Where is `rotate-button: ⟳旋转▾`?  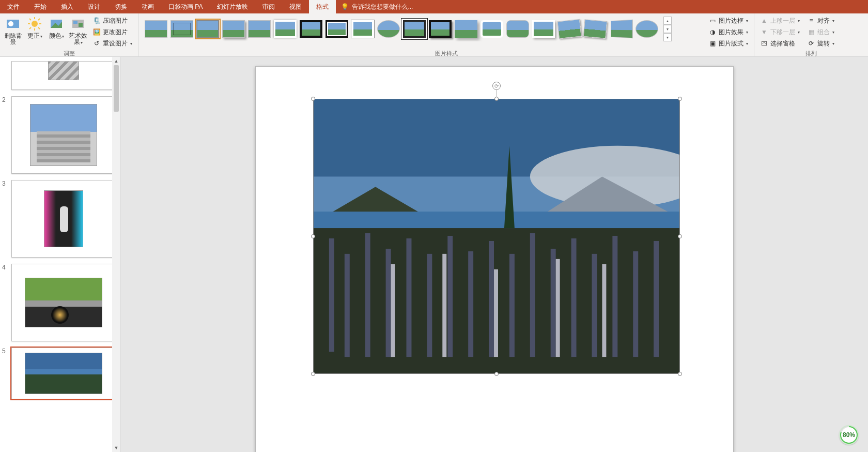
rotate-button: ⟳旋转▾ is located at coordinates (820, 43).